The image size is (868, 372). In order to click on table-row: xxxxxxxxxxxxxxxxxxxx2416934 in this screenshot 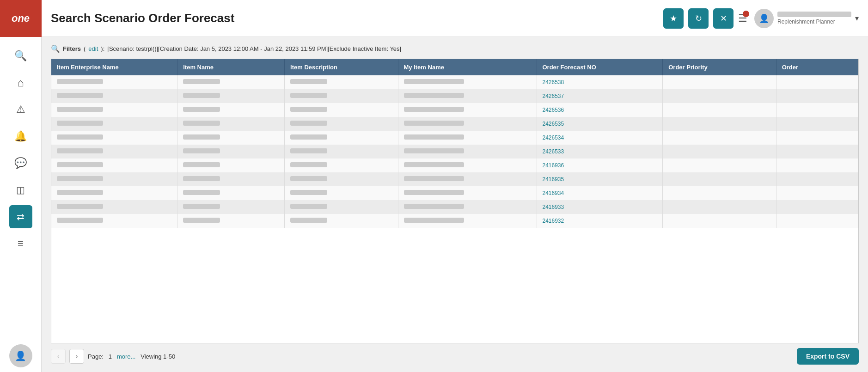, I will do `click(455, 193)`.